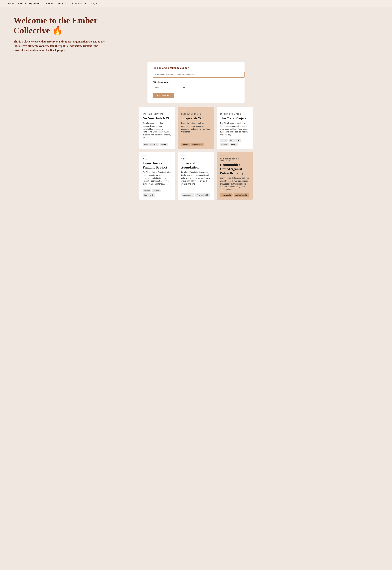 The height and width of the screenshot is (570, 392). Describe the element at coordinates (61, 46) in the screenshot. I see `hero-subtitle: This is a place to consolidate resources…` at that location.